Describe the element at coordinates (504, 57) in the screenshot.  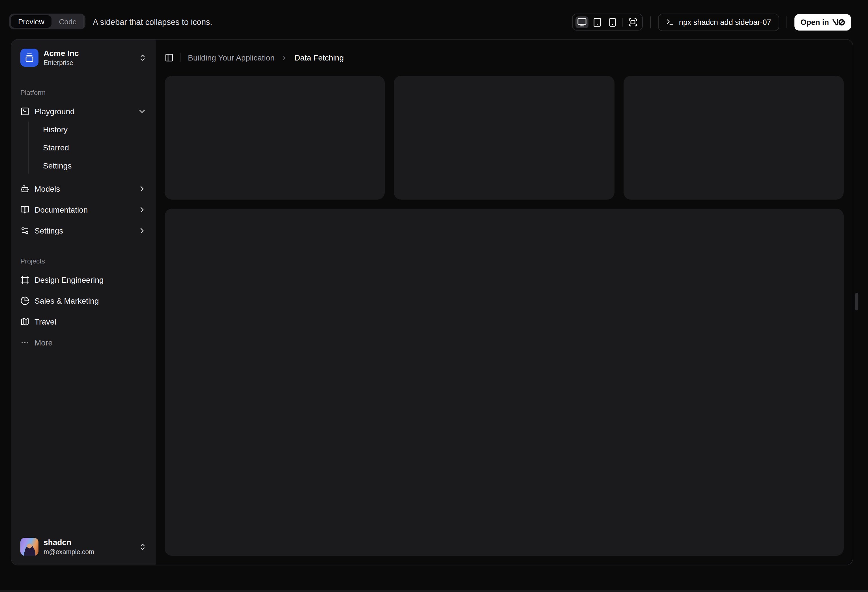
I see `main-header: Building Your Application Data Fetching` at that location.